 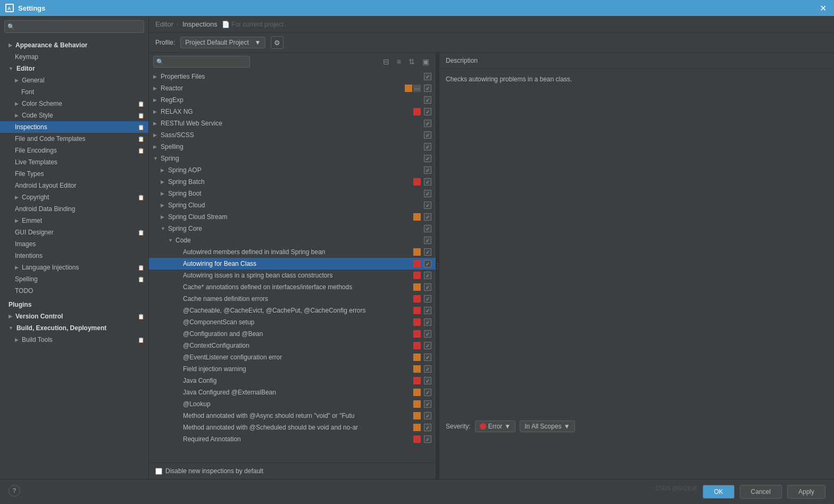 What do you see at coordinates (293, 427) in the screenshot?
I see `ins-method-scheduled: Method annotated with @Scheduled should …` at bounding box center [293, 427].